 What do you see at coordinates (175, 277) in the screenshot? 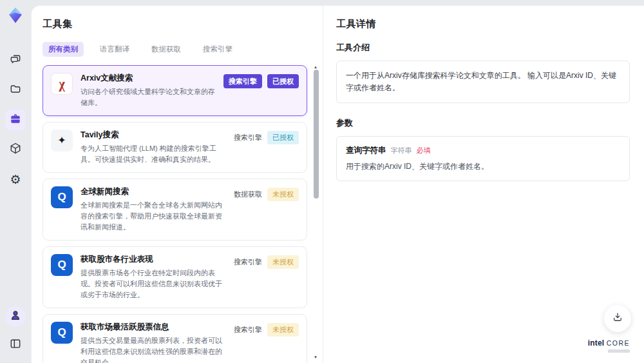
I see `tool-list-item: Q 获取股市各行业表现 提供股票市场各个行业在特定时间段内的表现。投资者可以利用…` at bounding box center [175, 277].